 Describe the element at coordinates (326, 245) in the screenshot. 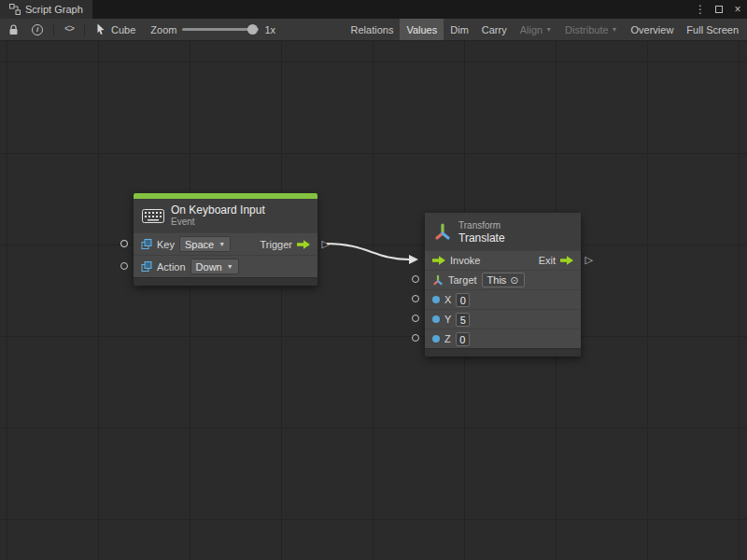

I see `port-trigger-output: ▷` at that location.